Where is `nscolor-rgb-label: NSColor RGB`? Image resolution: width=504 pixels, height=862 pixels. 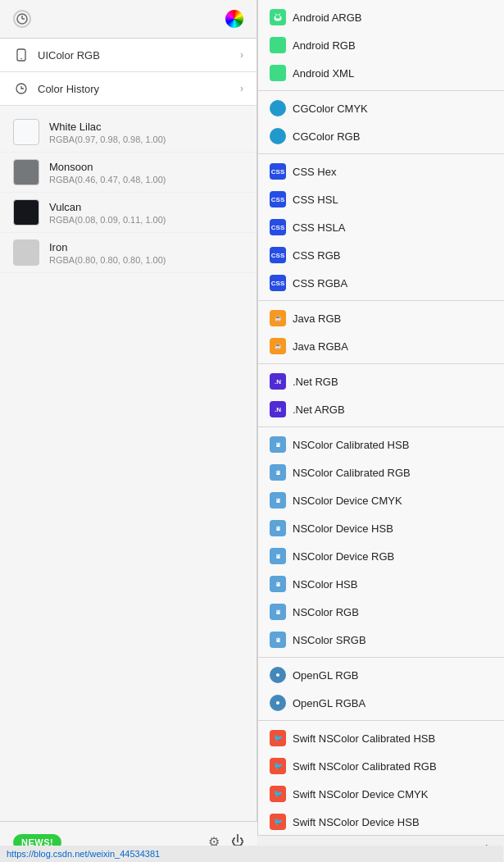 nscolor-rgb-label: NSColor RGB is located at coordinates (326, 612).